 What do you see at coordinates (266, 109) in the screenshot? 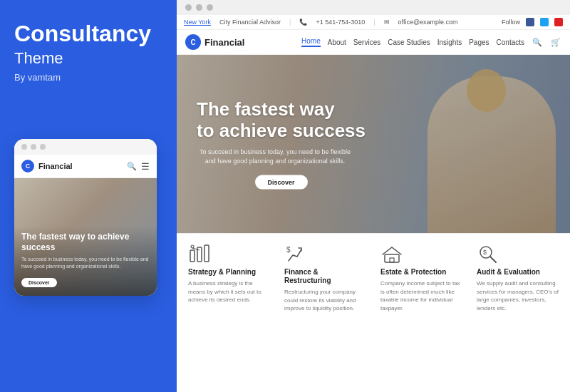
I see `hero-title-line1: The fastest way` at bounding box center [266, 109].